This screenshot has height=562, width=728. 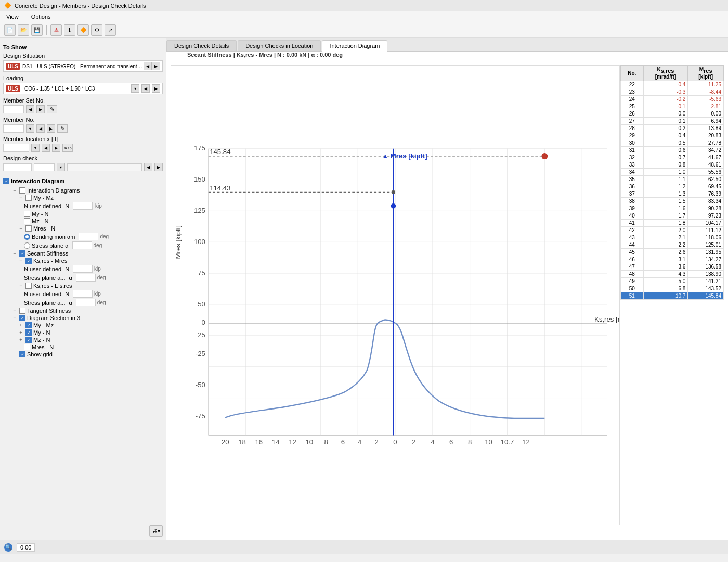 I want to click on bending-input: 0.00, so click(x=88, y=236).